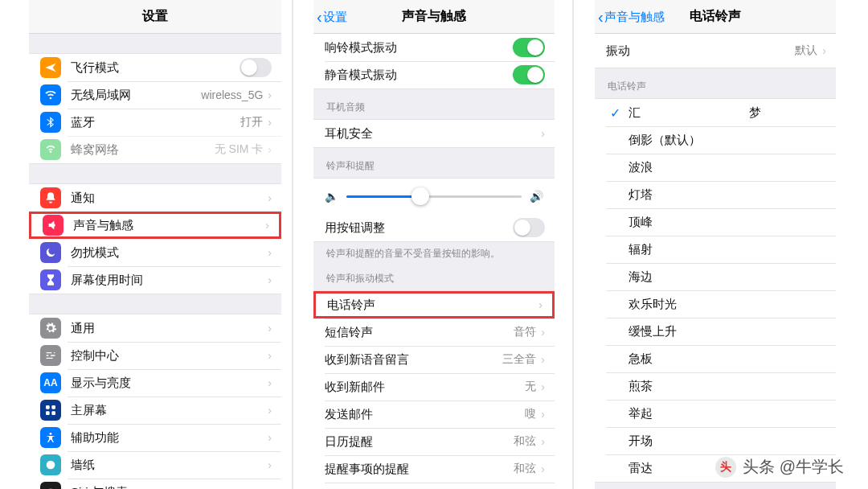 Image resolution: width=868 pixels, height=489 pixels. I want to click on headphone-group: 耳机安全 ›, so click(434, 134).